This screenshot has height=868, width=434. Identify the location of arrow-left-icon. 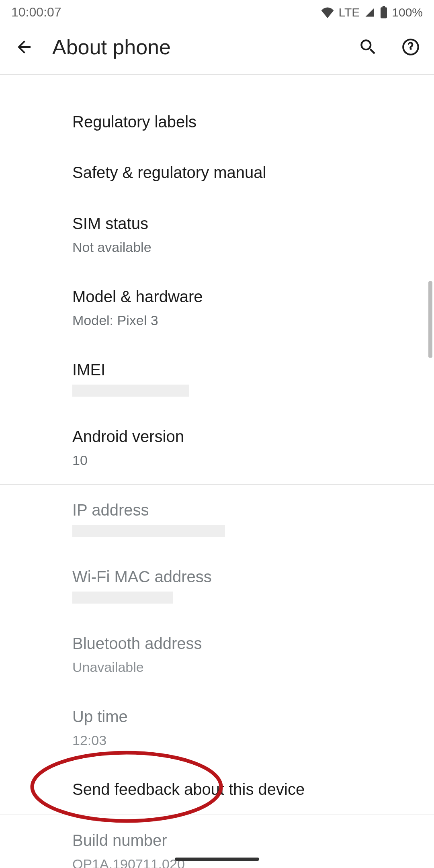
(24, 47).